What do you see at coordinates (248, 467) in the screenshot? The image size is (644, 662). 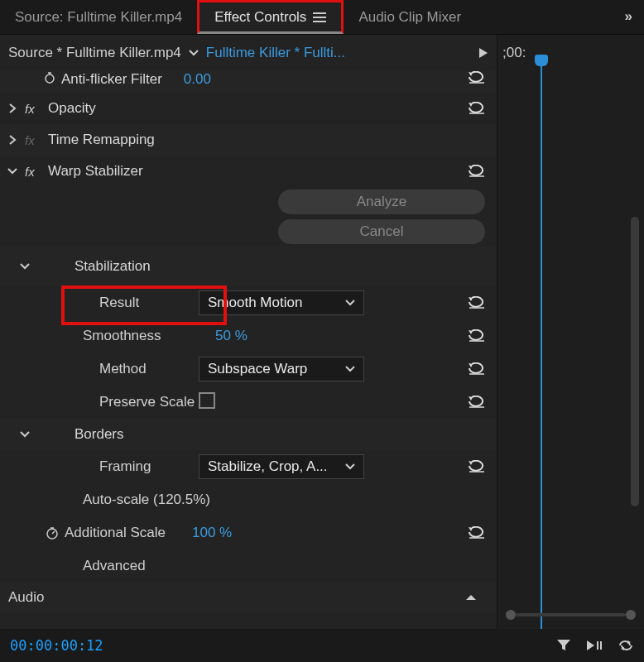 I see `row-framing: Framing Stabilize, Crop, A...` at bounding box center [248, 467].